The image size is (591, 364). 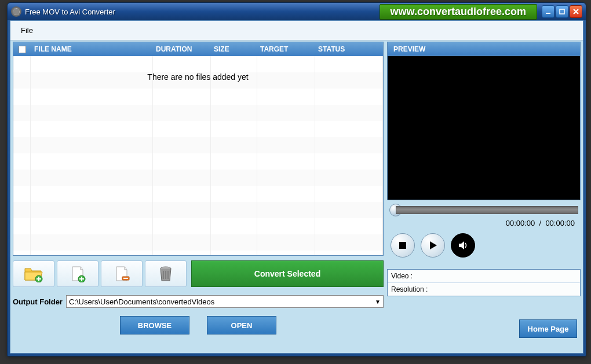 I want to click on output-folder-path: C:\Users\User\Documents\convertedVideos, so click(x=141, y=302).